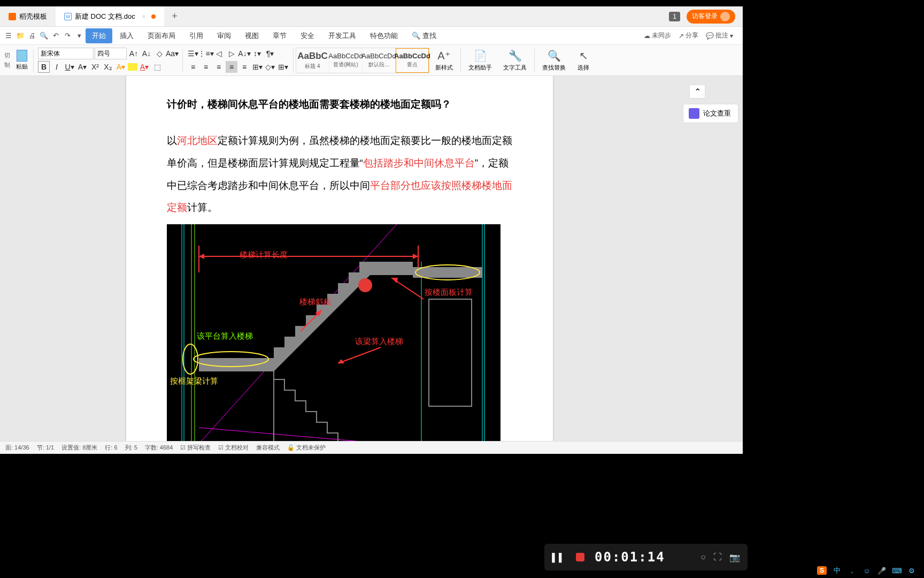  I want to click on new-tab-button: +, so click(174, 16).